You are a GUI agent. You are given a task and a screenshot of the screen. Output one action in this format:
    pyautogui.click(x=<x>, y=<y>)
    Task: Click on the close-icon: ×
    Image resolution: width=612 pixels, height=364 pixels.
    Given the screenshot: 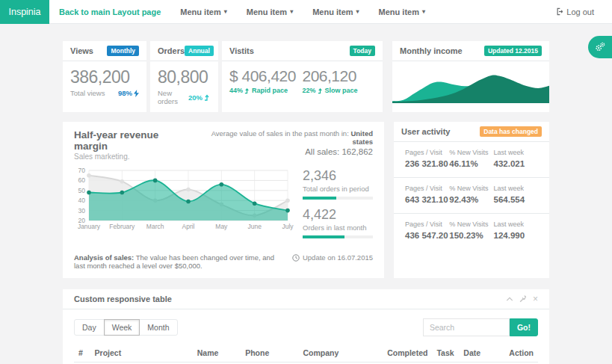 What is the action you would take?
    pyautogui.click(x=535, y=299)
    